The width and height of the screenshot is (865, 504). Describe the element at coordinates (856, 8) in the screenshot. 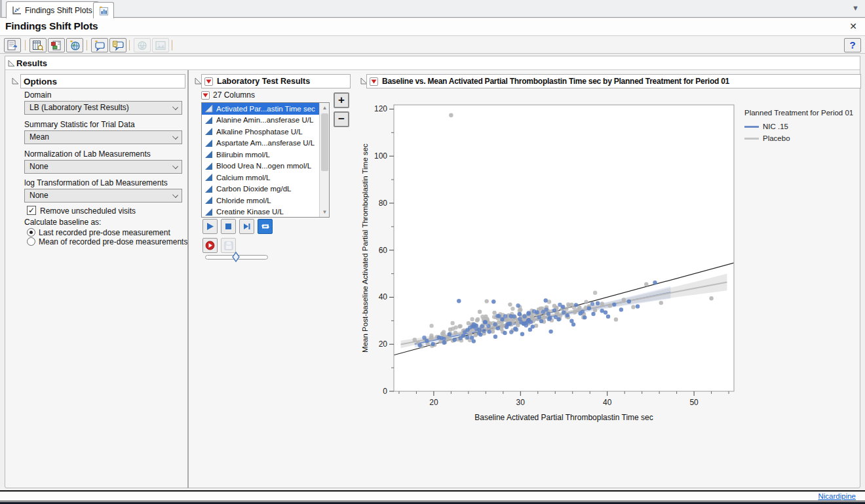

I see `tab-overflow-icon: ▼` at that location.